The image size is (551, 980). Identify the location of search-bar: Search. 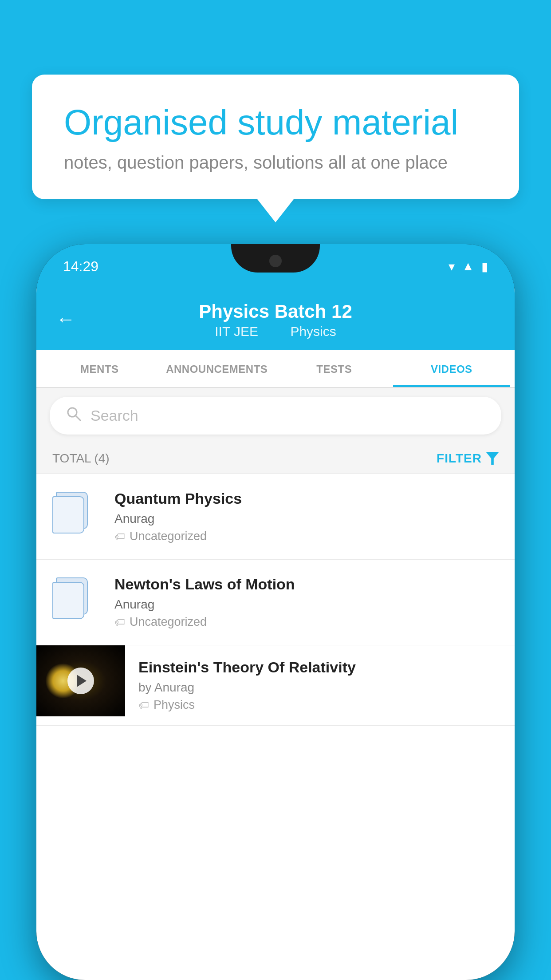
(276, 415).